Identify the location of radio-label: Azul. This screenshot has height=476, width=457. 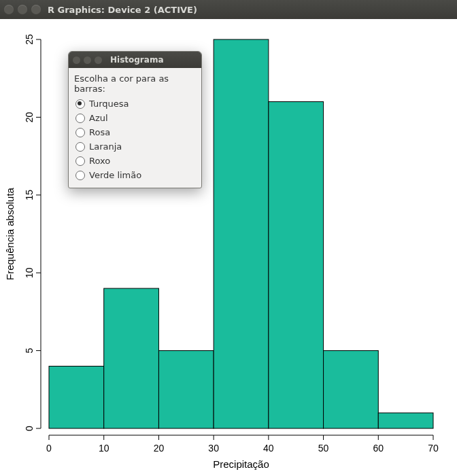
(99, 118).